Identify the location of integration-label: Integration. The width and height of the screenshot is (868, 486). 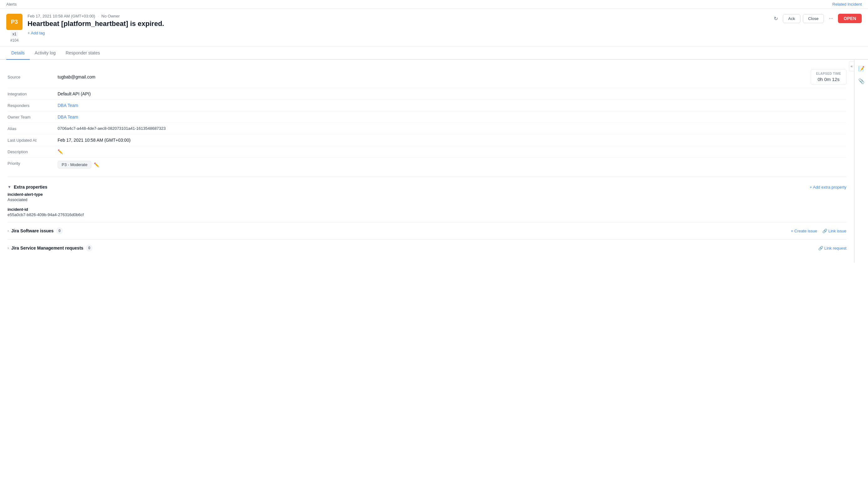
(32, 94).